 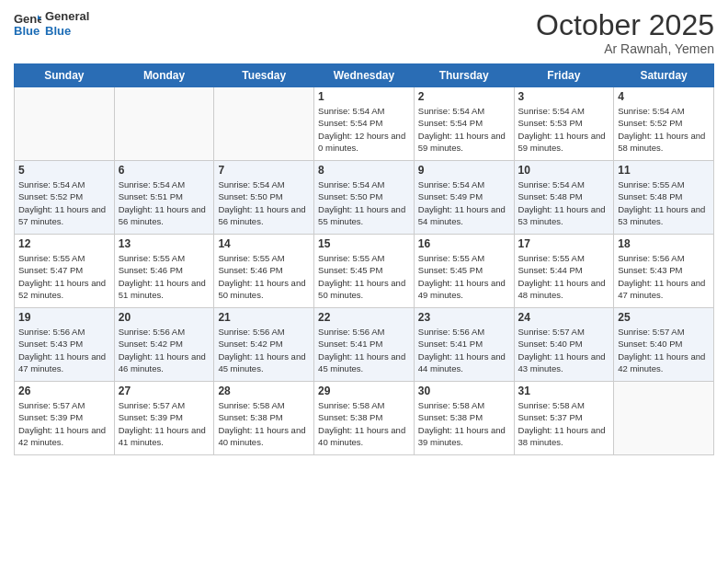 What do you see at coordinates (564, 317) in the screenshot?
I see `day-number: 24` at bounding box center [564, 317].